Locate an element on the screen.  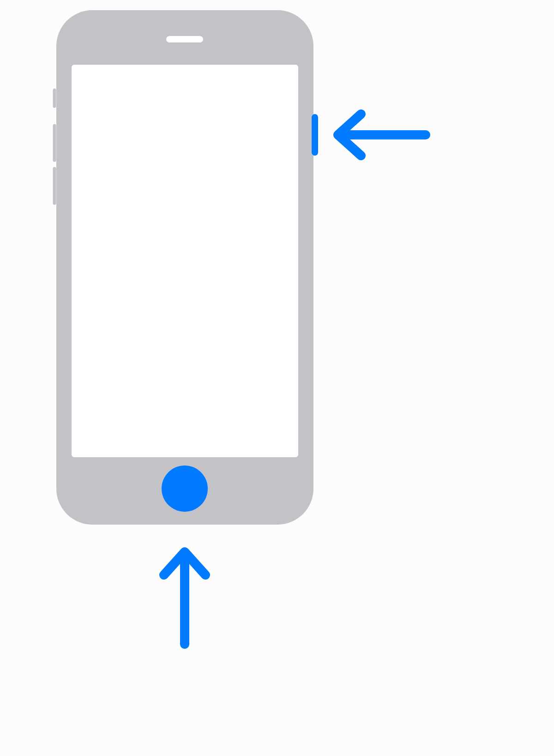
earpiece-speaker is located at coordinates (185, 39).